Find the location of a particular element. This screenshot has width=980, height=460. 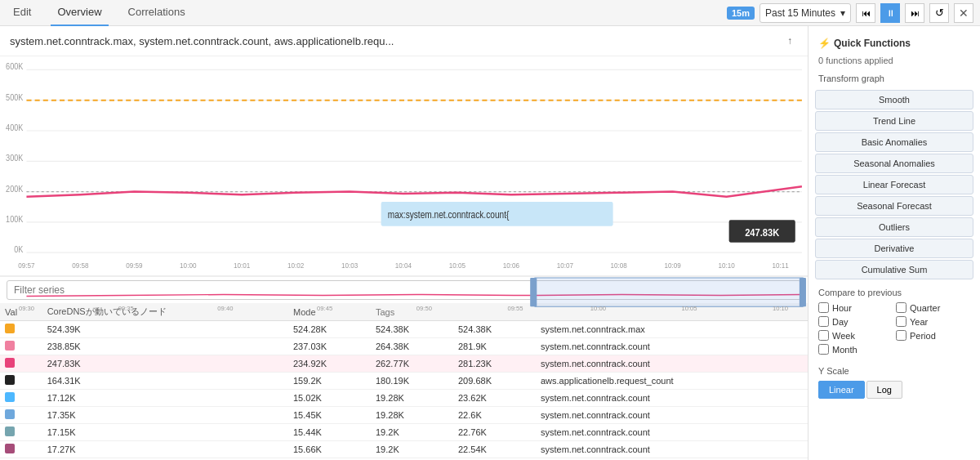

top-bar-right: 15m Past 15 Minutes ▾ ⏮ ⏸ ⏭ ↺ ✕ is located at coordinates (850, 13).